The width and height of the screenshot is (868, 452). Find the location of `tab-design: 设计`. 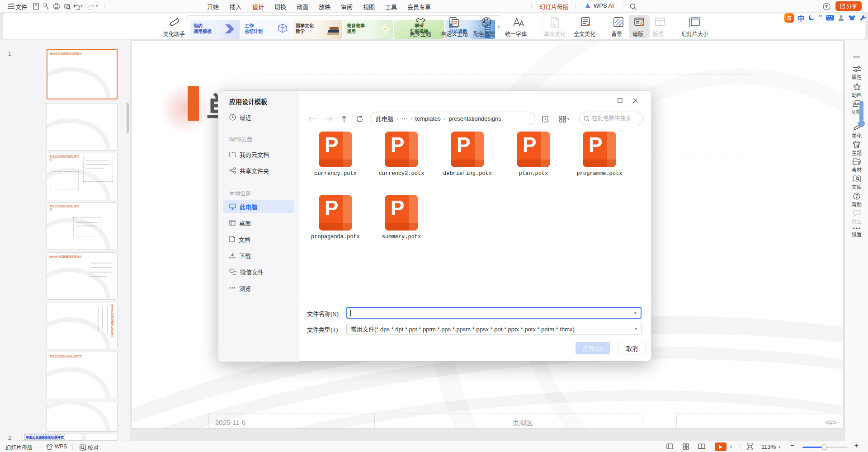

tab-design: 设计 is located at coordinates (258, 6).